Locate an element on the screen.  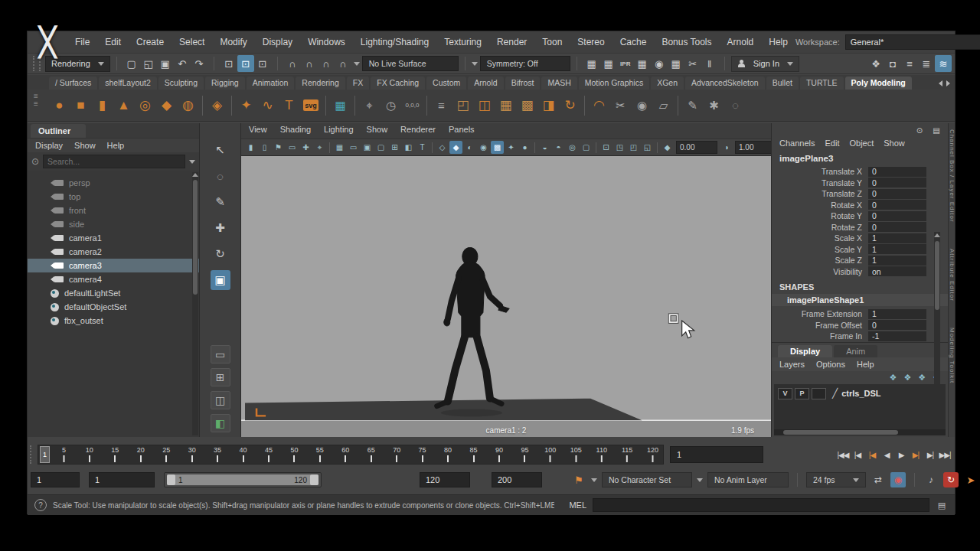
render-current-frame-icon: ▦ is located at coordinates (609, 64).